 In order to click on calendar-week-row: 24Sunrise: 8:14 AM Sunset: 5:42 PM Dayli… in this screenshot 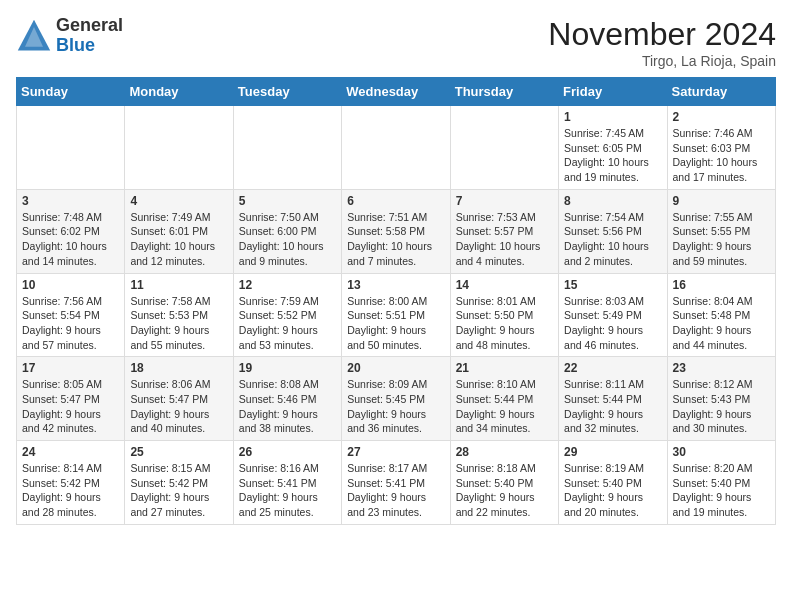, I will do `click(396, 483)`.